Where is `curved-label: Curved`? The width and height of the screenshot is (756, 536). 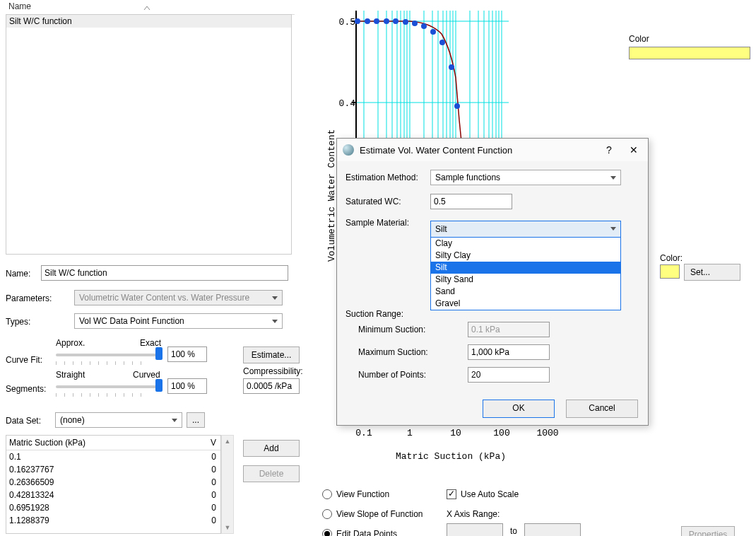 curved-label: Curved is located at coordinates (147, 375).